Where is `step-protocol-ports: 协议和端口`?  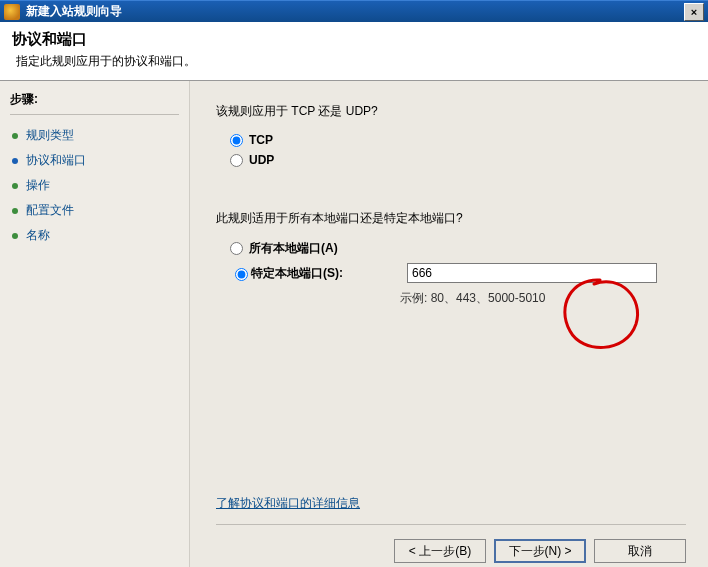
step-protocol-ports: 协议和端口 is located at coordinates (94, 160).